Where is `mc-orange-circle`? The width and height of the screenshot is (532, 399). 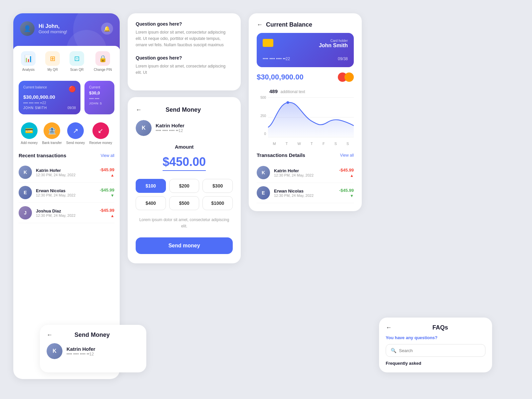 mc-orange-circle is located at coordinates (349, 77).